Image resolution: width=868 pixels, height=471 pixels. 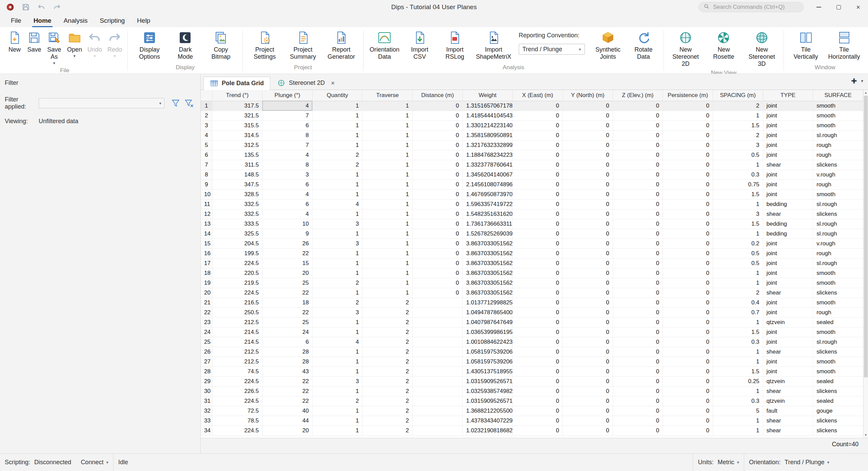 I want to click on cell: 250.5, so click(x=237, y=312).